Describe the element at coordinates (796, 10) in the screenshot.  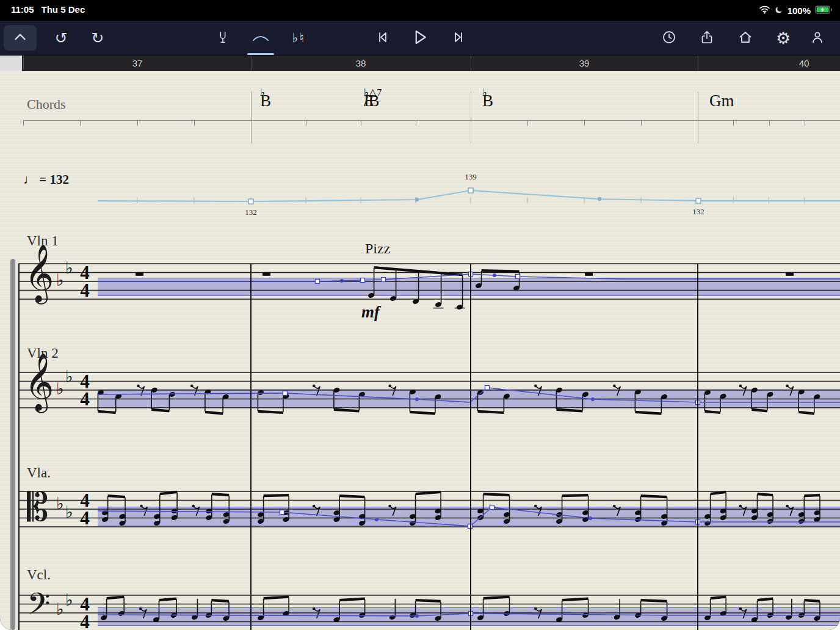
I see `status-right: 100%` at that location.